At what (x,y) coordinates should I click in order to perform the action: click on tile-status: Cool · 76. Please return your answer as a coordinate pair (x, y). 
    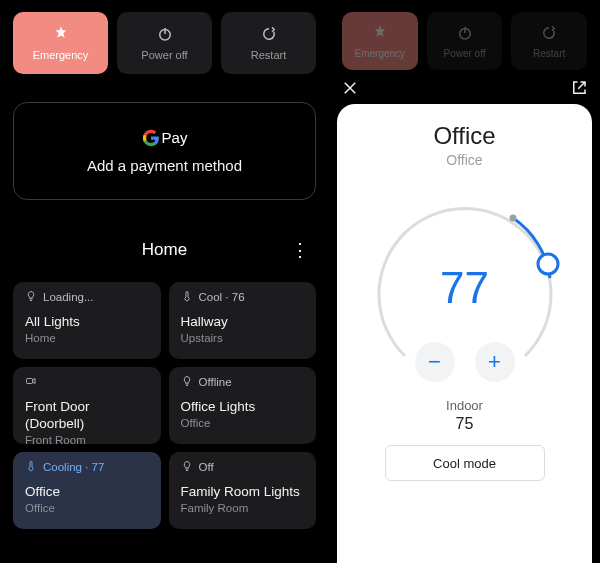
    Looking at the image, I should click on (222, 297).